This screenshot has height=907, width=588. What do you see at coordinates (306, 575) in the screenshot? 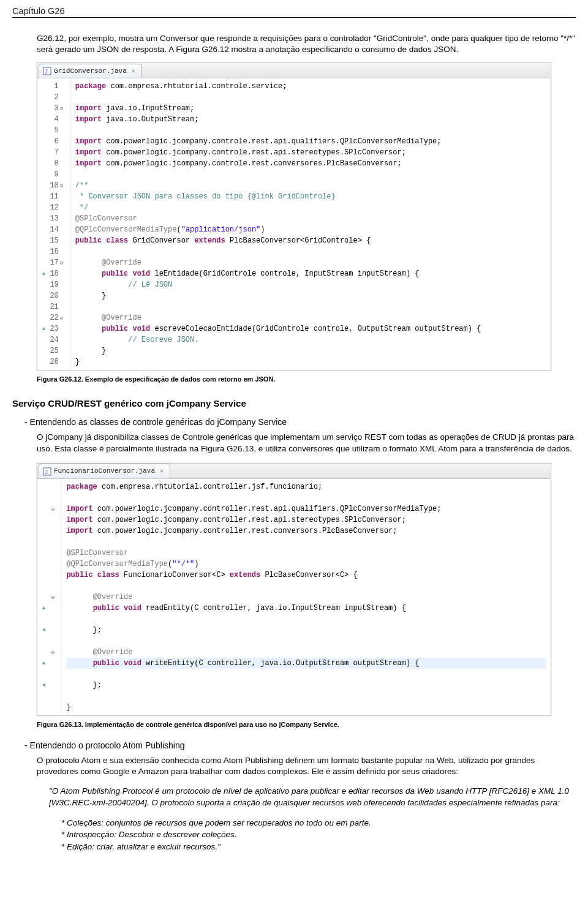
I see `code-line: public class FuncionarioConversor<C> ext…` at bounding box center [306, 575].